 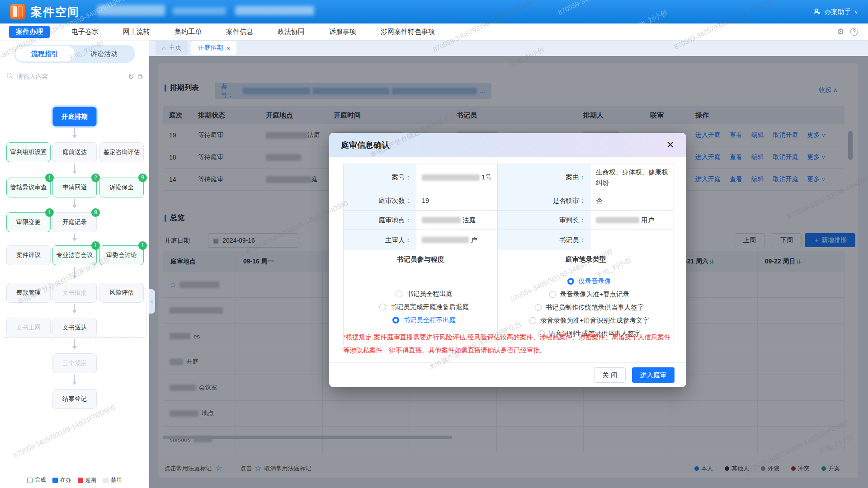 I want to click on record-type-column-header: 庭审笔录类型, so click(x=586, y=260).